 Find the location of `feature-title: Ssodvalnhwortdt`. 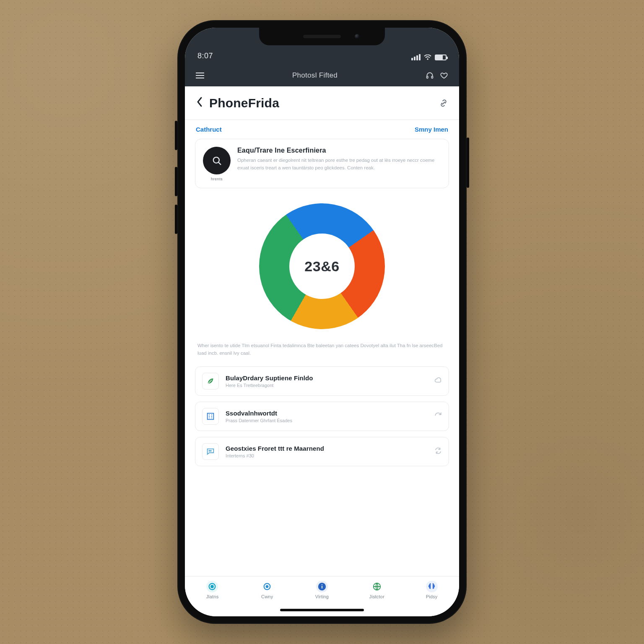

feature-title: Ssodvalnhwortdt is located at coordinates (327, 413).